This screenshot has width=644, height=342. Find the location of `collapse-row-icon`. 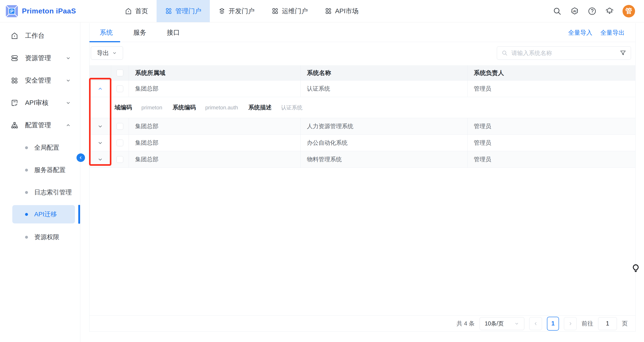

collapse-row-icon is located at coordinates (100, 89).